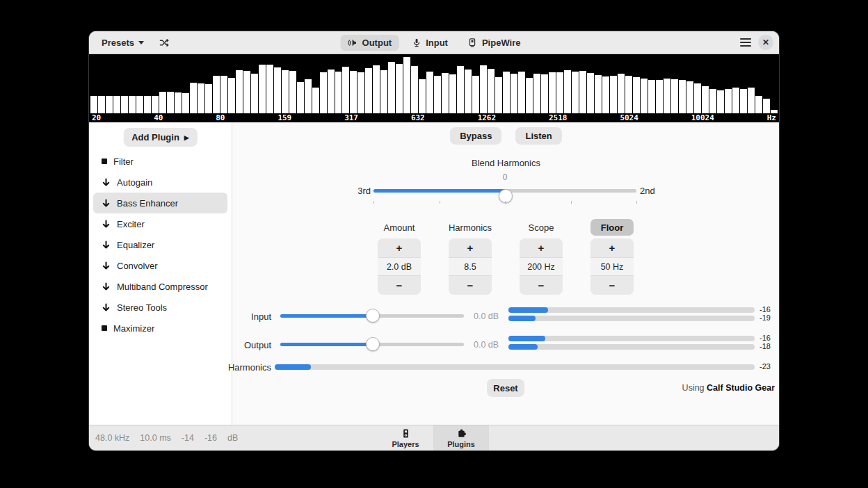 Image resolution: width=868 pixels, height=488 pixels. What do you see at coordinates (612, 267) in the screenshot?
I see `floor-value: 50 Hz` at bounding box center [612, 267].